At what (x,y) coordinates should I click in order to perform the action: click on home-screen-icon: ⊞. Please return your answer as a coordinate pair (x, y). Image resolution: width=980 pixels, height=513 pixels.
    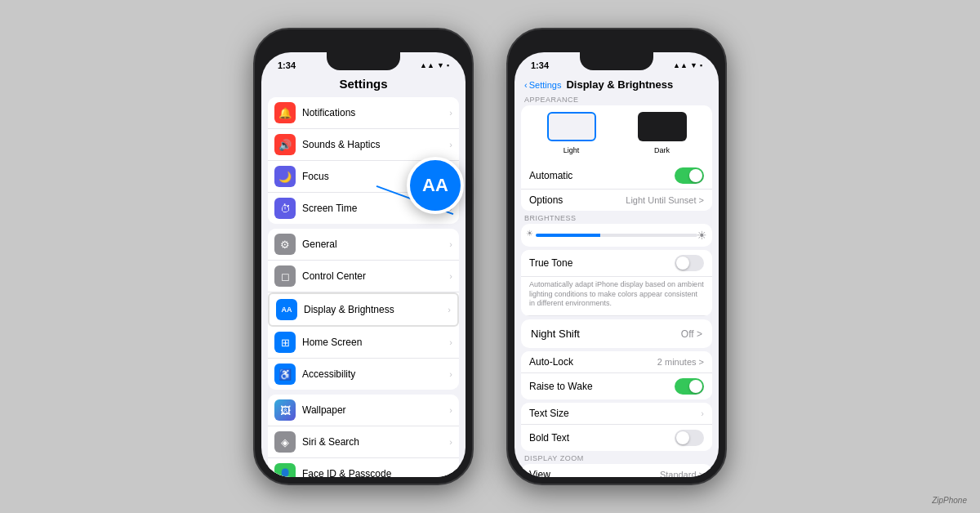
    Looking at the image, I should click on (285, 342).